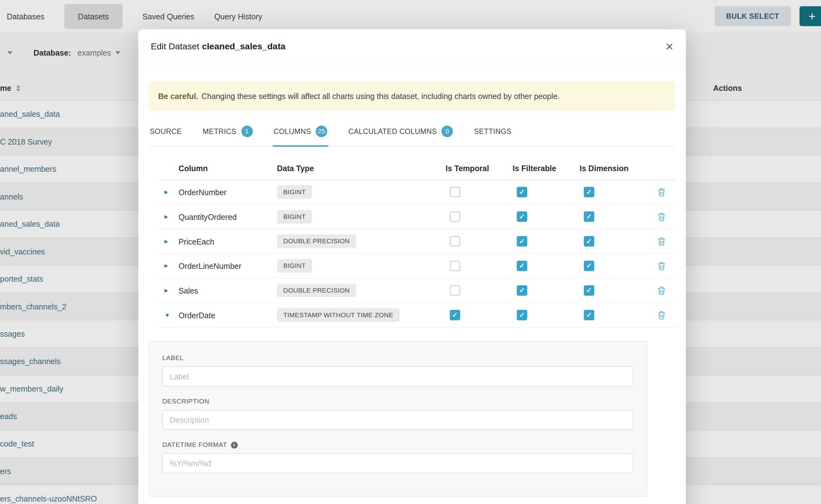 The height and width of the screenshot is (504, 821). Describe the element at coordinates (228, 241) in the screenshot. I see `column-name: PriceEach` at that location.